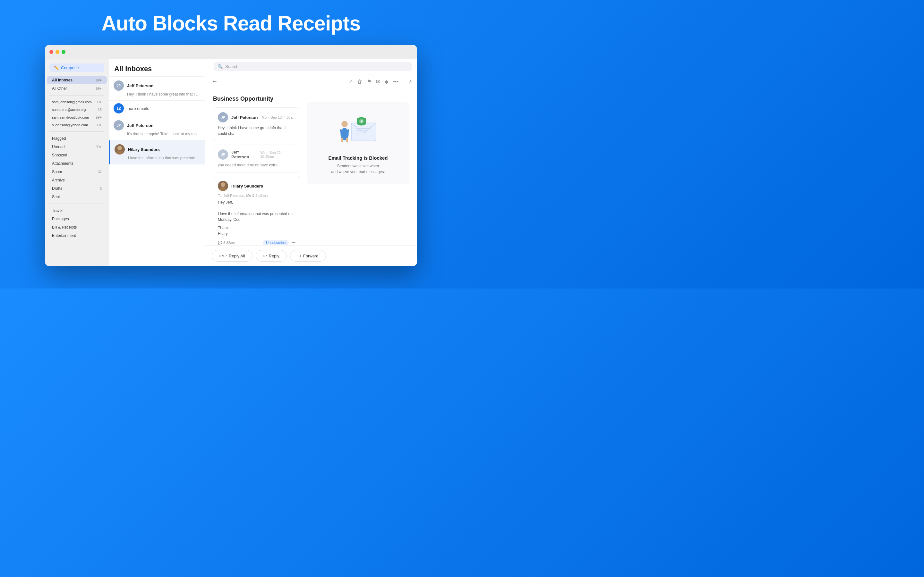 The width and height of the screenshot is (924, 577). I want to click on sidebar-item-label: Snoozed, so click(77, 155).